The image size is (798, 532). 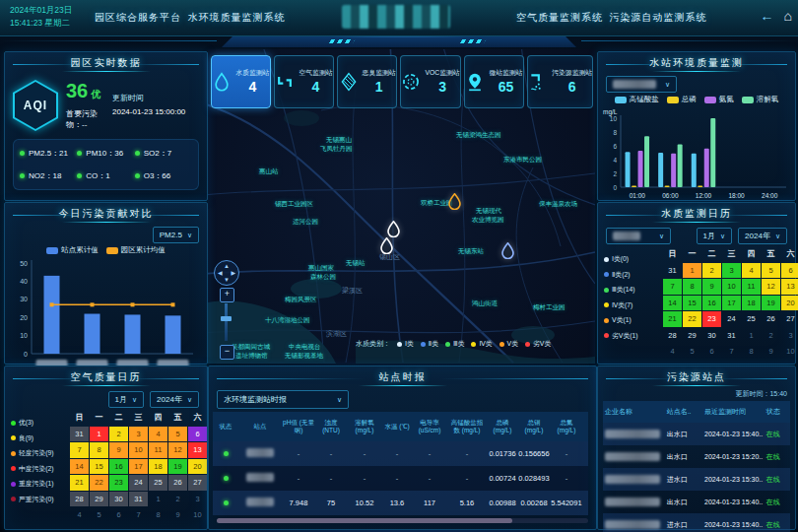 I want to click on station-button-pin: 微站监测站65, so click(x=495, y=82).